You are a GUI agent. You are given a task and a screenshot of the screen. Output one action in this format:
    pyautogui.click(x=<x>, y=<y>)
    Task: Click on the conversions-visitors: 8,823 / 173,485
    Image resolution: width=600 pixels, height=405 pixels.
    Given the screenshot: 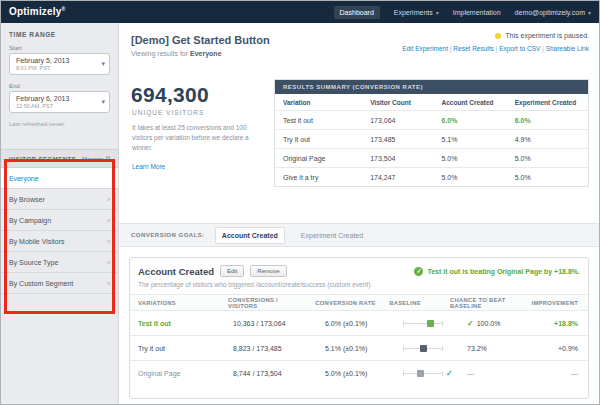 What is the action you would take?
    pyautogui.click(x=271, y=348)
    